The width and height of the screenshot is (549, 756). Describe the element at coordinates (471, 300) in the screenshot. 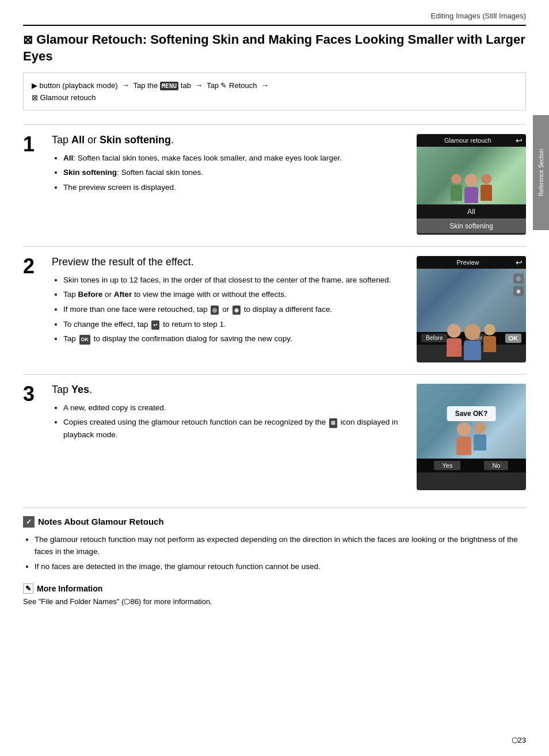

I see `screen2-photo: ◎ ◉` at that location.